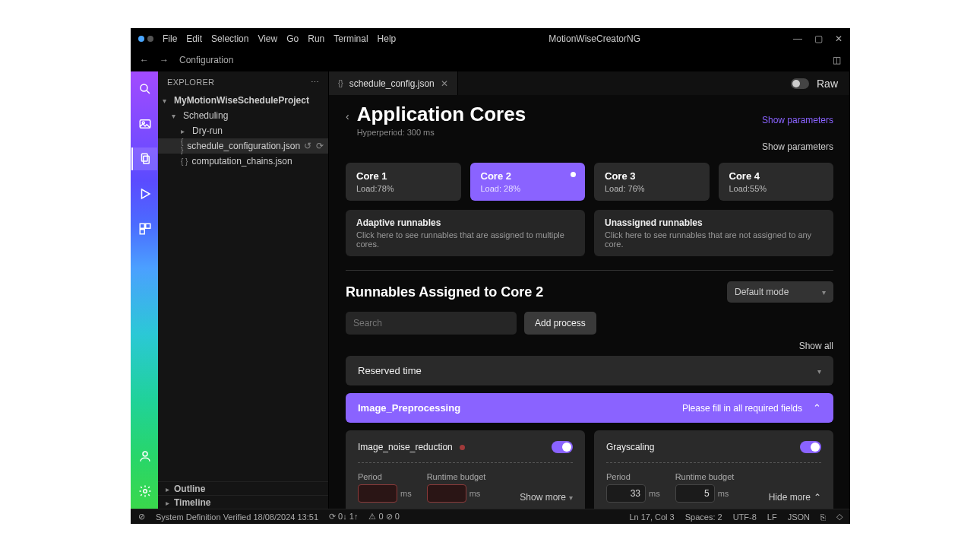 Image resolution: width=980 pixels, height=552 pixels. Describe the element at coordinates (243, 502) in the screenshot. I see `timeline-section: Timeline` at that location.